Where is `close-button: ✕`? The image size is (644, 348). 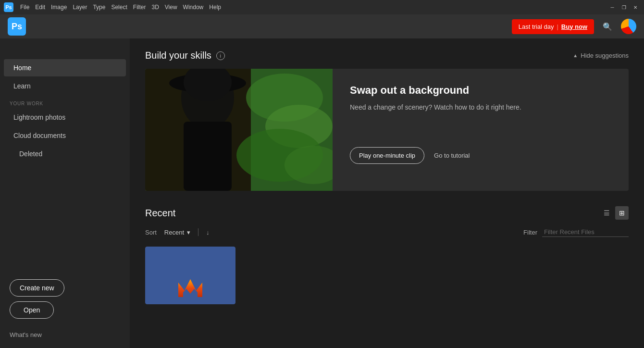
close-button: ✕ is located at coordinates (635, 7).